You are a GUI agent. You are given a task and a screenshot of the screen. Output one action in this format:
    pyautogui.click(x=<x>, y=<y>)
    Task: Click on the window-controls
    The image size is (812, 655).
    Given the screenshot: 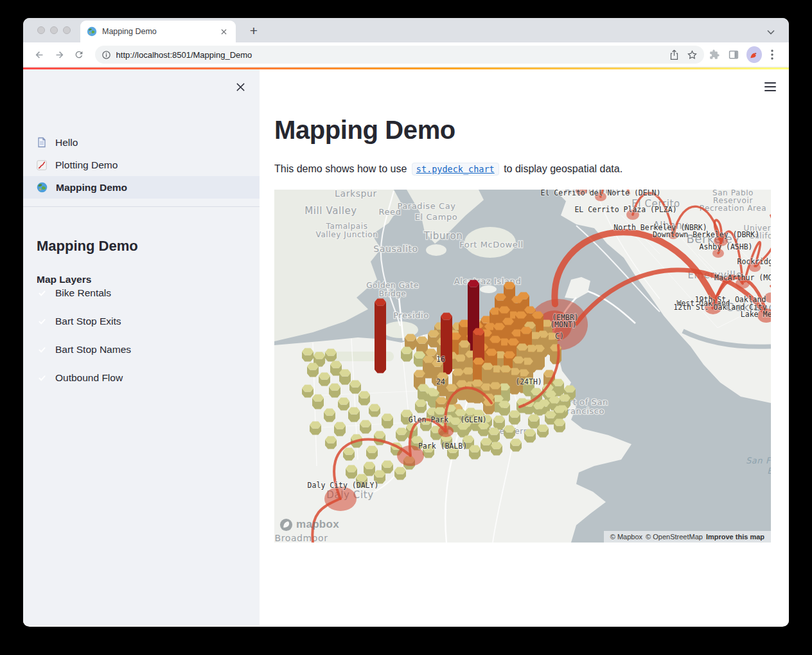 What is the action you would take?
    pyautogui.click(x=54, y=30)
    